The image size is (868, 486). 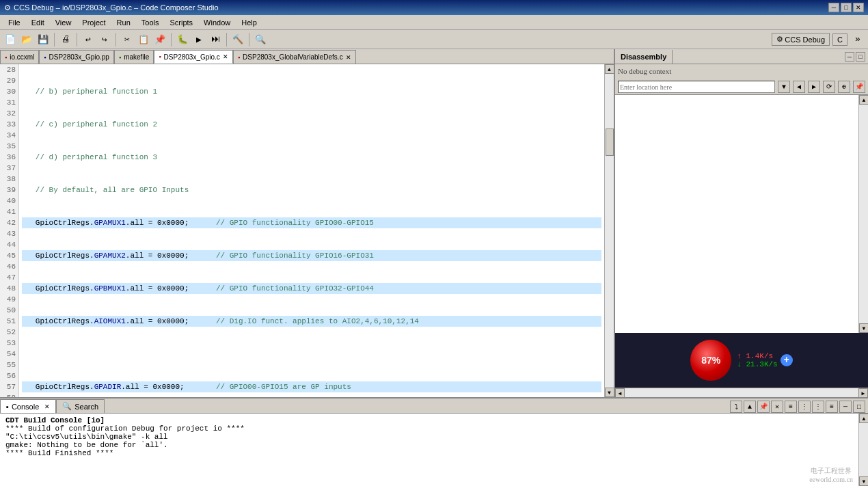 What do you see at coordinates (840, 40) in the screenshot?
I see `c-perspective: C` at bounding box center [840, 40].